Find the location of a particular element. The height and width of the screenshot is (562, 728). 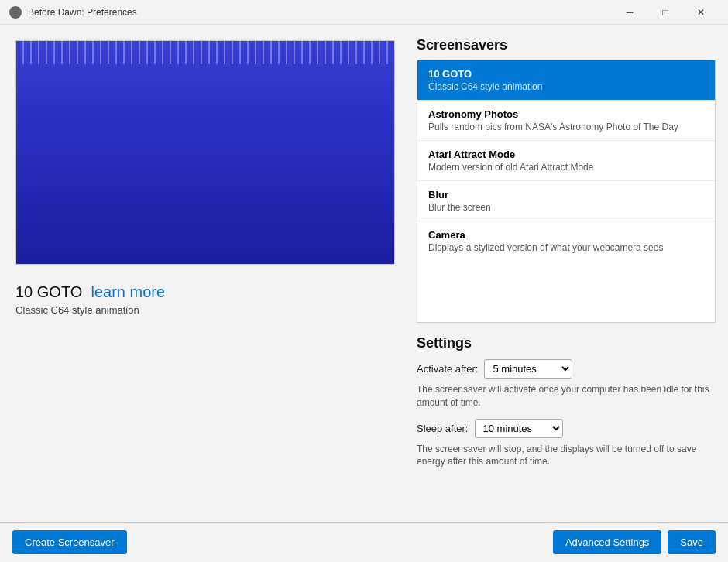

item-desc: Pulls random pics from NASA's Astronomy … is located at coordinates (566, 127).